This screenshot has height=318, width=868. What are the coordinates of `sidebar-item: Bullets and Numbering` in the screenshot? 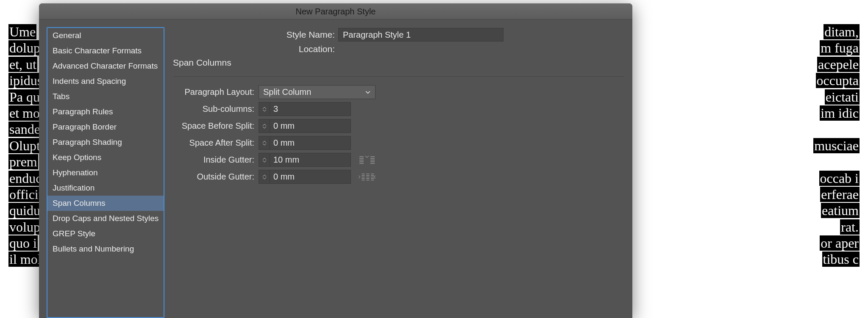 It's located at (106, 249).